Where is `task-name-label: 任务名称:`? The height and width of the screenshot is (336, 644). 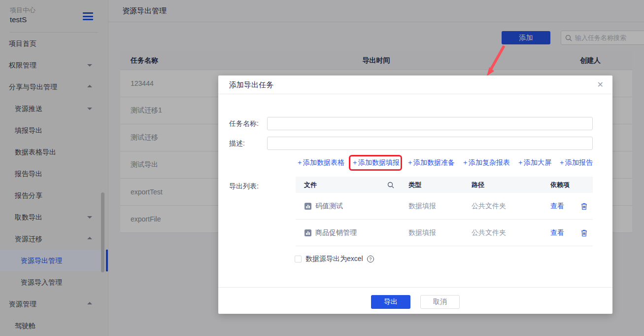
task-name-label: 任务名称: is located at coordinates (244, 123).